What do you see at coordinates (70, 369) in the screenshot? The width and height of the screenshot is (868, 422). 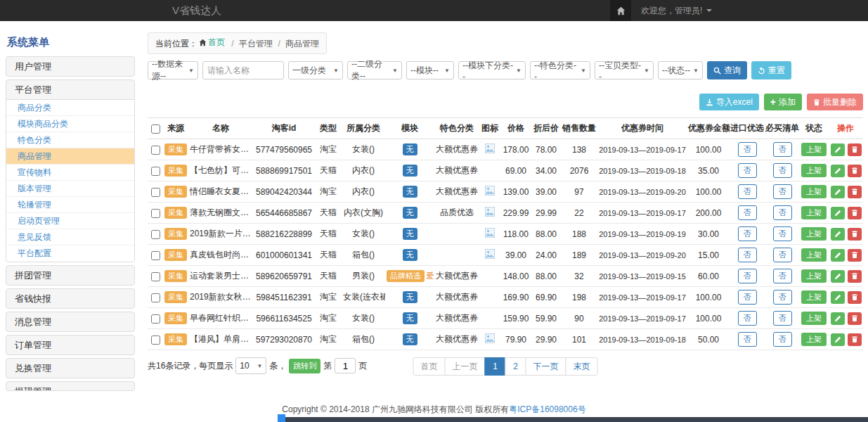 I see `sidebar-section-toggle: 兑换管理` at bounding box center [70, 369].